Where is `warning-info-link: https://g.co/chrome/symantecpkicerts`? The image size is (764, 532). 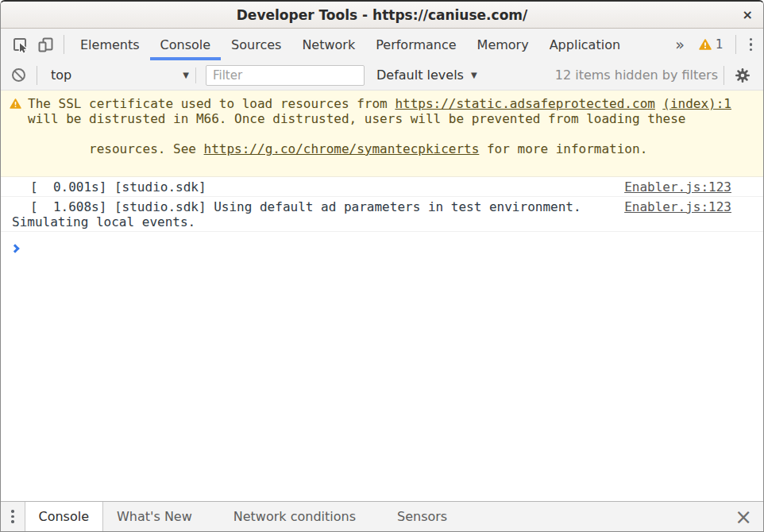 warning-info-link: https://g.co/chrome/symantecpkicerts is located at coordinates (341, 149).